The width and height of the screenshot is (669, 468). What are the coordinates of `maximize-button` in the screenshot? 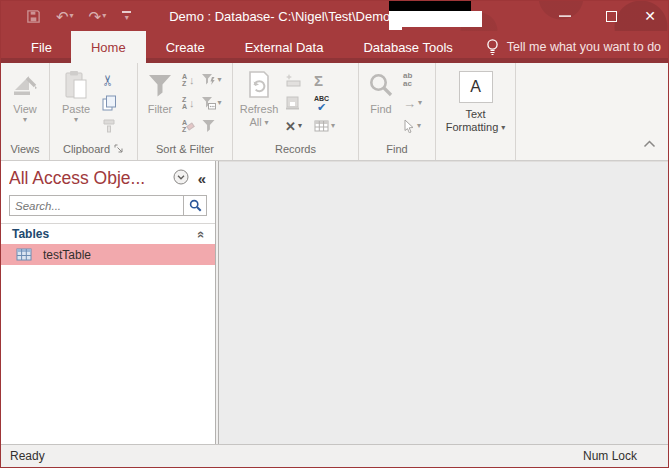 It's located at (611, 16).